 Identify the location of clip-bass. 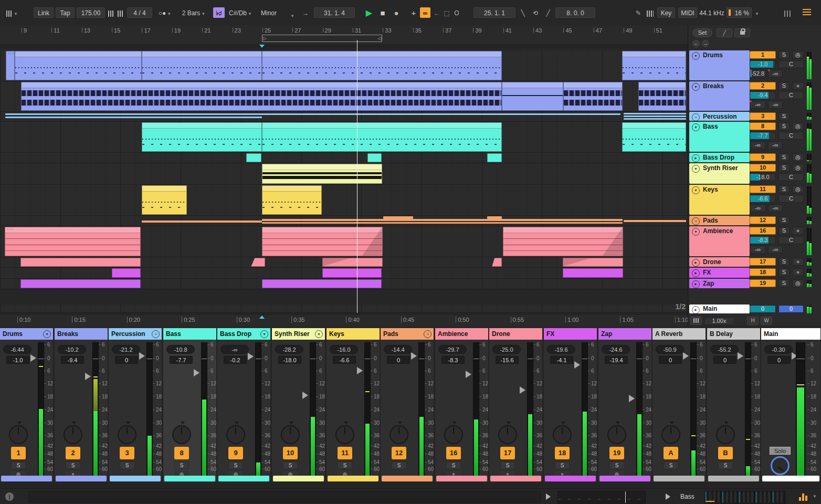
(382, 137).